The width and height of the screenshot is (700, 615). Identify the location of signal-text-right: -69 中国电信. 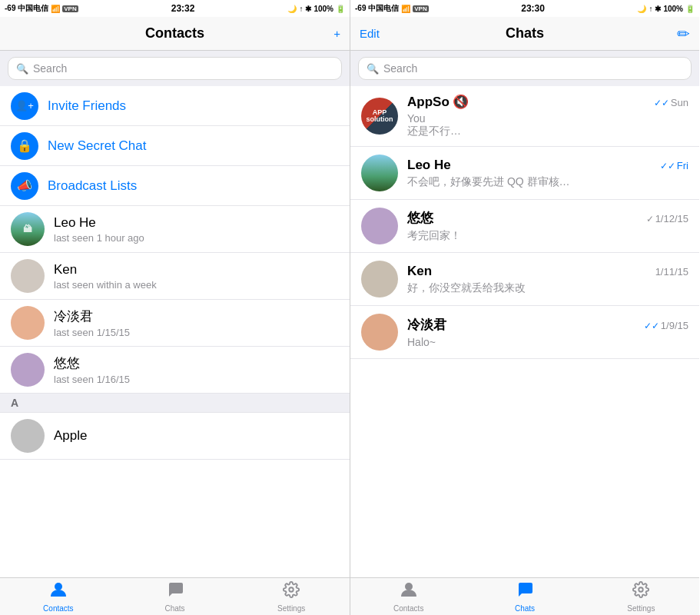
(377, 8).